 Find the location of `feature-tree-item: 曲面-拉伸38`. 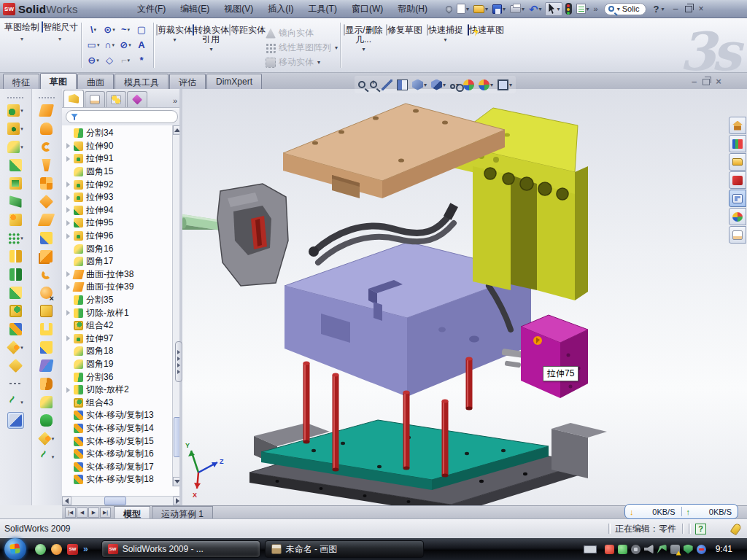

feature-tree-item: 曲面-拉伸38 is located at coordinates (124, 275).